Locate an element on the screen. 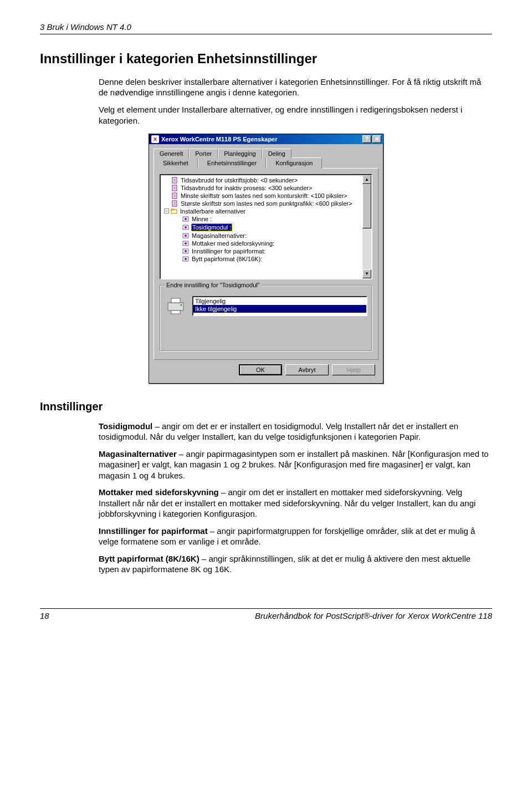  tree-item: Tidsavbrudd for inaktiv prosess: <300 se… is located at coordinates (267, 188).